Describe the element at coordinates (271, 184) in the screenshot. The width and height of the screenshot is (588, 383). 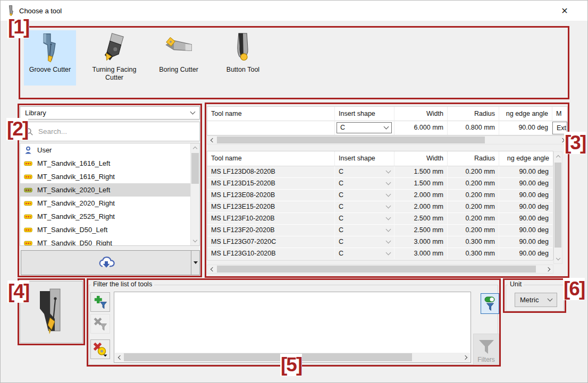
I see `tool-name: MS LF123D15-2020B` at that location.